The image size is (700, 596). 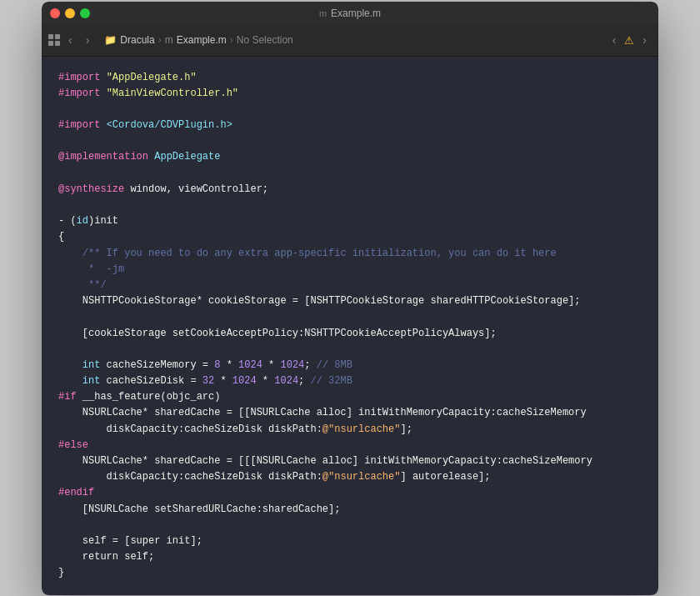 What do you see at coordinates (350, 445) in the screenshot?
I see `line-24: #else` at bounding box center [350, 445].